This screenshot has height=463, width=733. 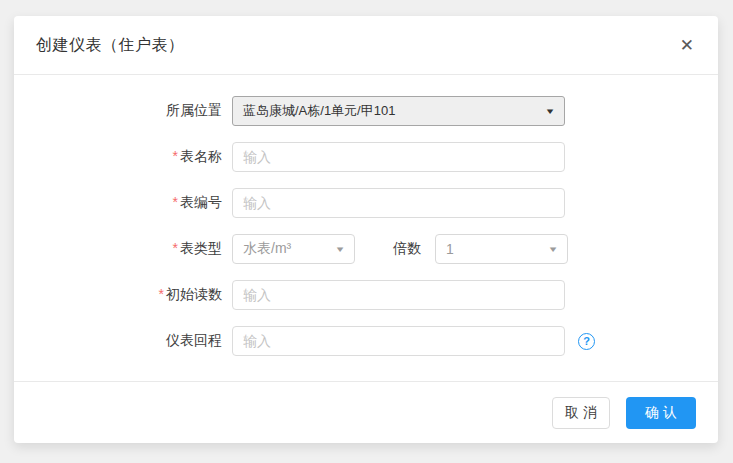 What do you see at coordinates (194, 294) in the screenshot?
I see `initial-reading-label: 初始读数` at bounding box center [194, 294].